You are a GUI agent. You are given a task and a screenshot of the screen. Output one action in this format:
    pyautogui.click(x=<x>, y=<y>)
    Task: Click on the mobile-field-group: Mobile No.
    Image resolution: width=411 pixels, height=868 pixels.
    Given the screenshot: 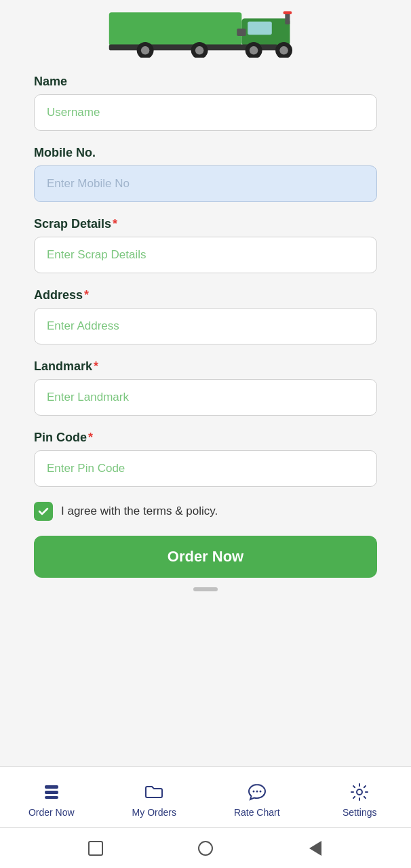 What is the action you would take?
    pyautogui.click(x=206, y=174)
    